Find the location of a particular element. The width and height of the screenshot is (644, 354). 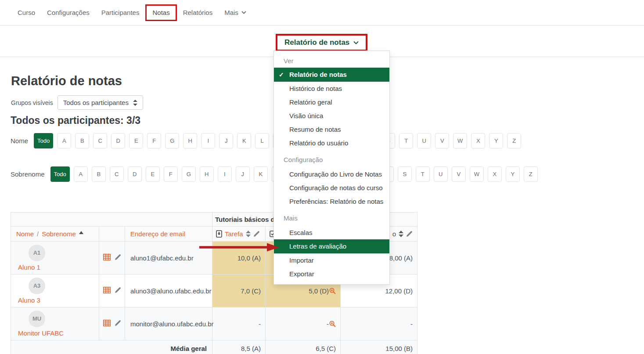

nav-item-mais: Mais is located at coordinates (235, 12).